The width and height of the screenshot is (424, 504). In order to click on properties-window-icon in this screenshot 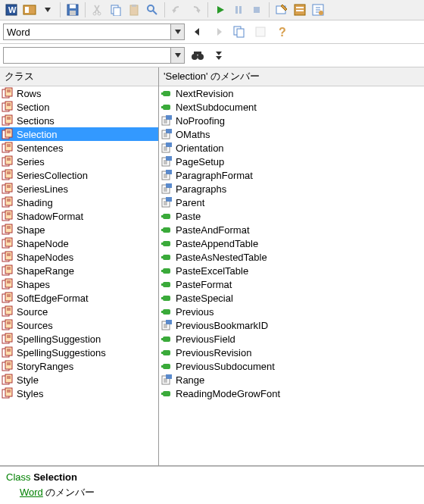, I will do `click(318, 10)`.